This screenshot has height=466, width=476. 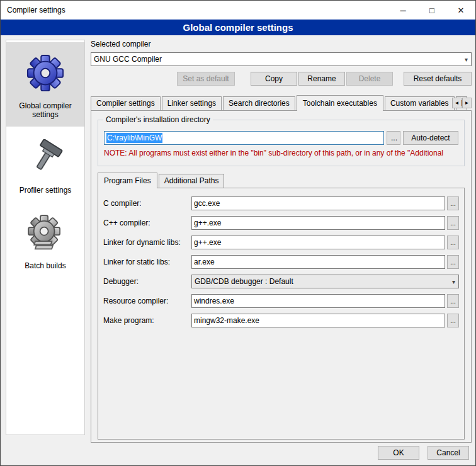 I want to click on debugger-label: Debugger:, so click(x=147, y=281).